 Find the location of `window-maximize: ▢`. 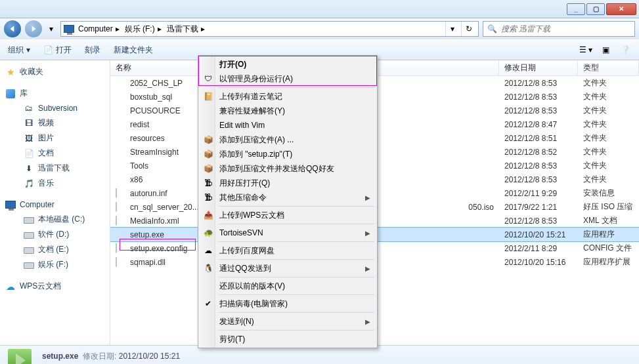

window-maximize: ▢ is located at coordinates (596, 9).